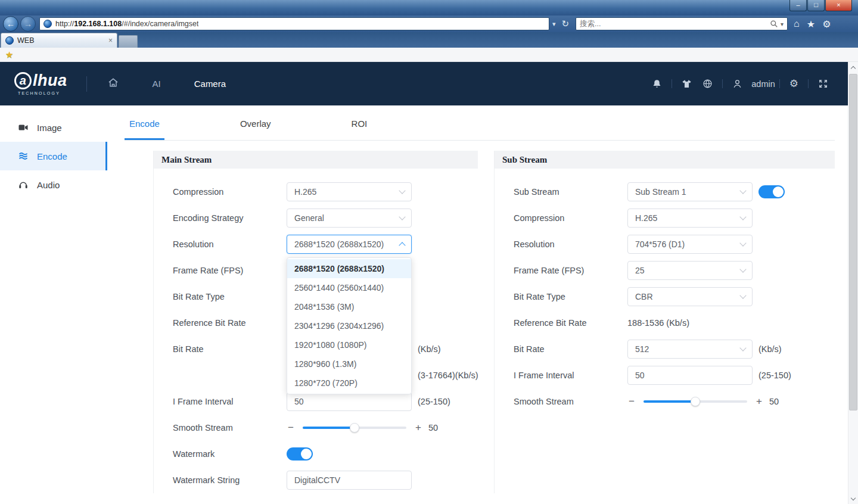  Describe the element at coordinates (349, 244) in the screenshot. I see `resolution-select: 2688*1520 (2688x1520)` at that location.